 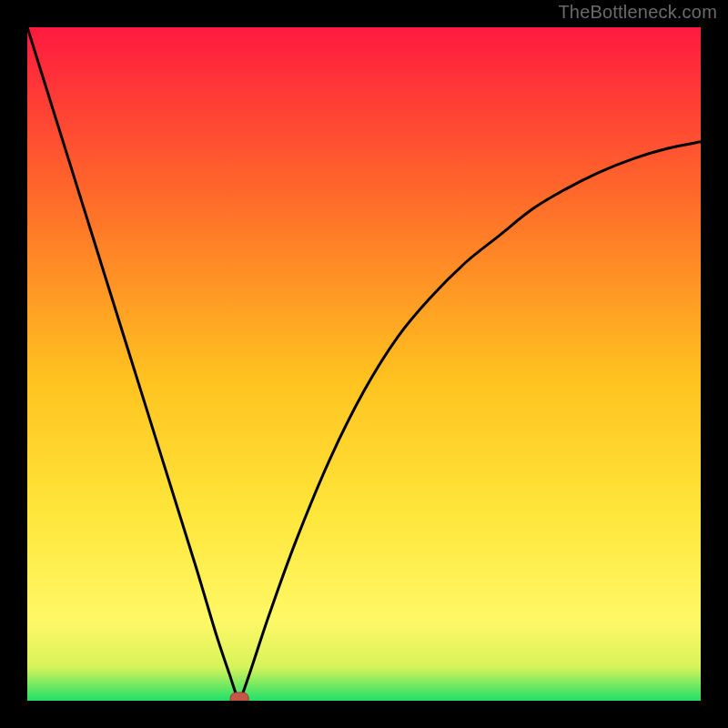 I want to click on optimum-marker, so click(x=239, y=697).